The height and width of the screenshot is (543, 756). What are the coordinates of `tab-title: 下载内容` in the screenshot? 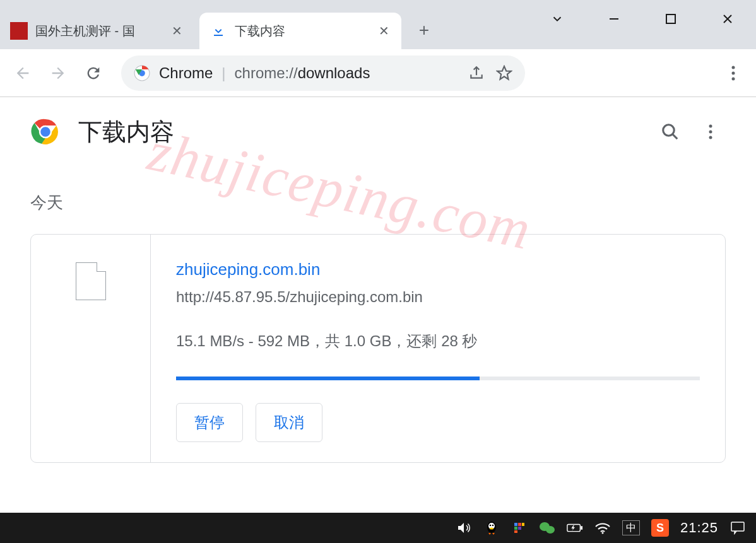 It's located at (305, 32).